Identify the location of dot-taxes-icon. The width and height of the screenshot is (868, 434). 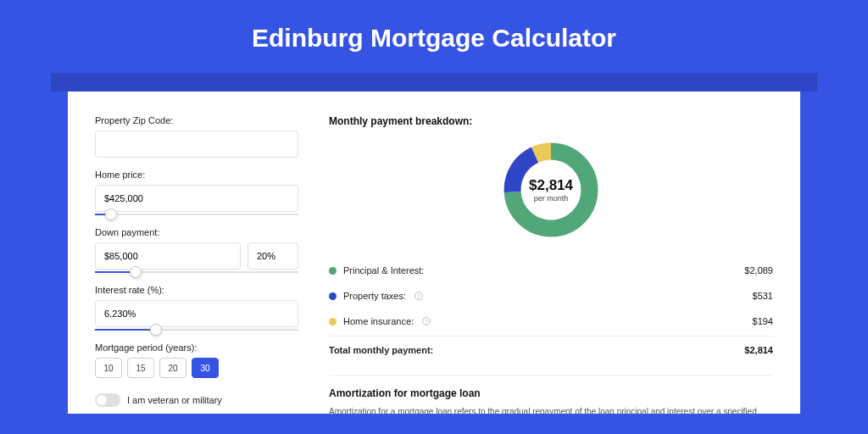
(332, 297).